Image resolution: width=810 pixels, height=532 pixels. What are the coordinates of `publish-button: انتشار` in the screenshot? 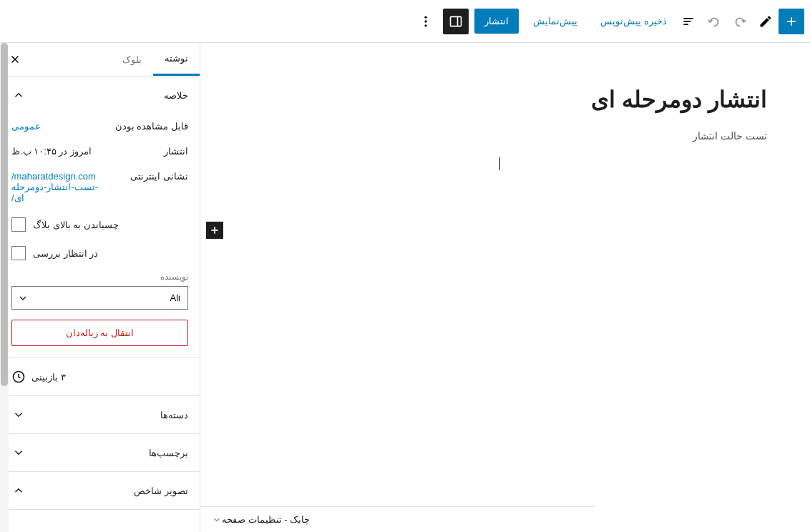 It's located at (497, 21).